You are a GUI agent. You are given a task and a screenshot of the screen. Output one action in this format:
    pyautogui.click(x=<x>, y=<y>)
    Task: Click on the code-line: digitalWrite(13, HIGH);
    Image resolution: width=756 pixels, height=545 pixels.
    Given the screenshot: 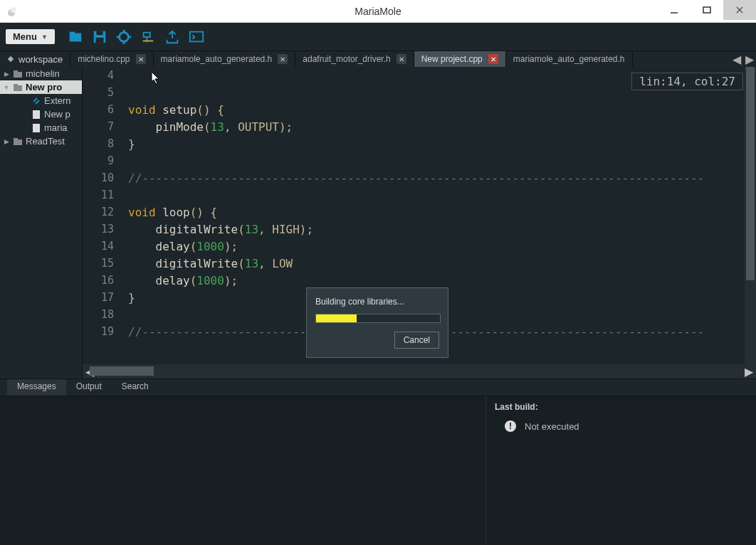 What is the action you would take?
    pyautogui.click(x=442, y=229)
    